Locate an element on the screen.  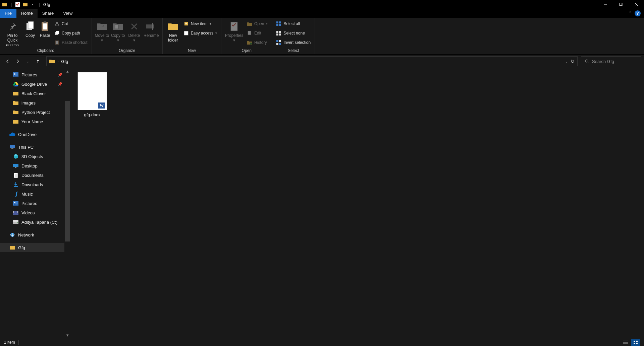
tree-item: Documents is located at coordinates (35, 175).